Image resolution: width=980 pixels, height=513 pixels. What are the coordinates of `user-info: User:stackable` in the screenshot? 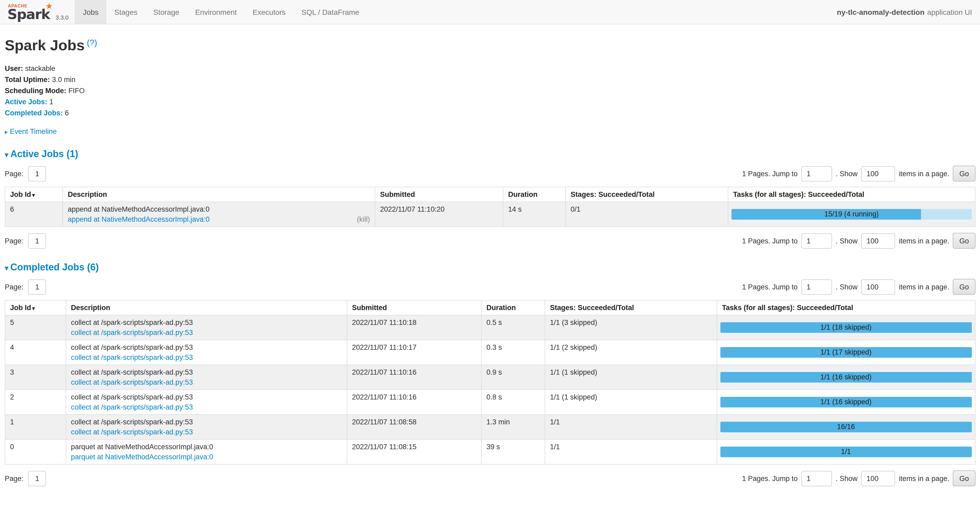 It's located at (490, 68).